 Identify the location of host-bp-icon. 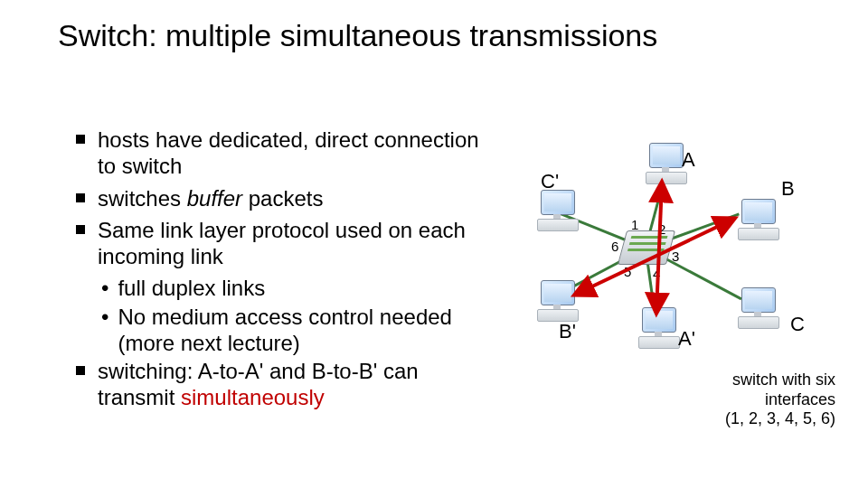
(557, 301).